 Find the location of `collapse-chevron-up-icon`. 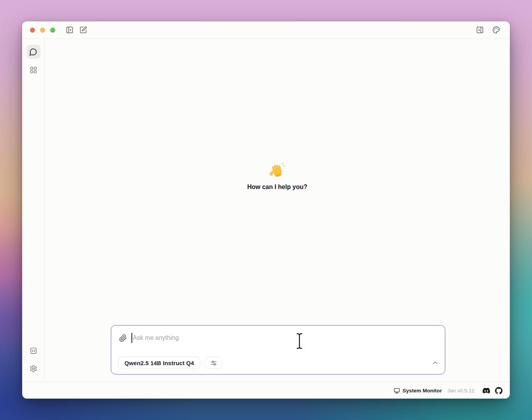

collapse-chevron-up-icon is located at coordinates (435, 363).